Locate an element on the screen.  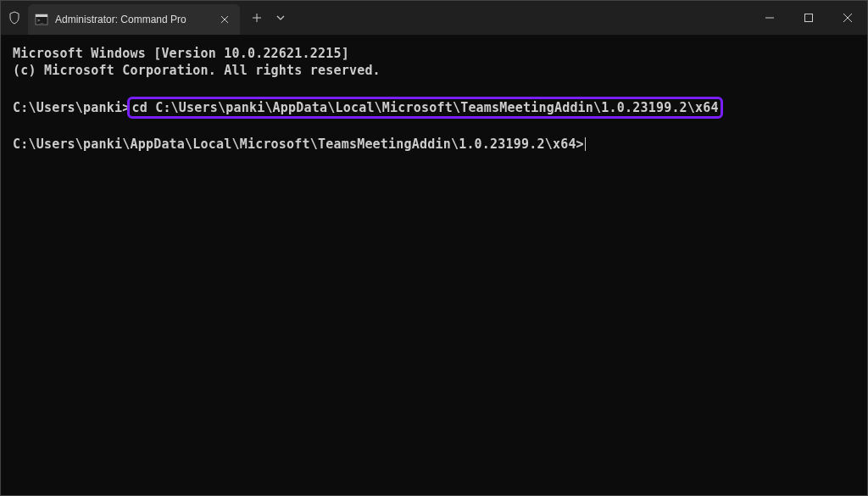
terminal-prompt-line: C:\Users\panki>cd C:\Users\panki\AppData… is located at coordinates (434, 108).